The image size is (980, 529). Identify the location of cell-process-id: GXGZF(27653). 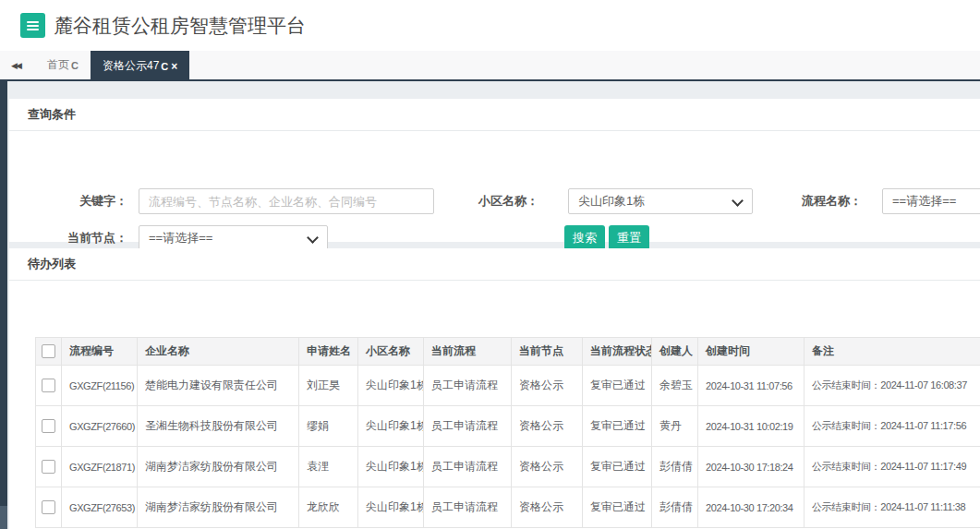
(100, 508).